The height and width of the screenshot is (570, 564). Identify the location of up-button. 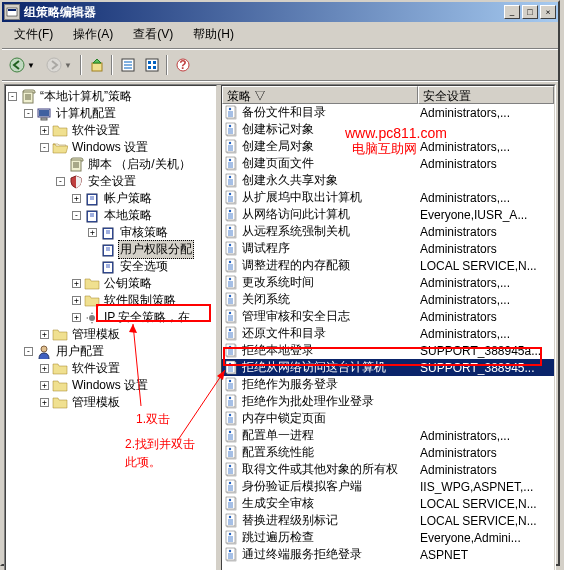
(96, 65).